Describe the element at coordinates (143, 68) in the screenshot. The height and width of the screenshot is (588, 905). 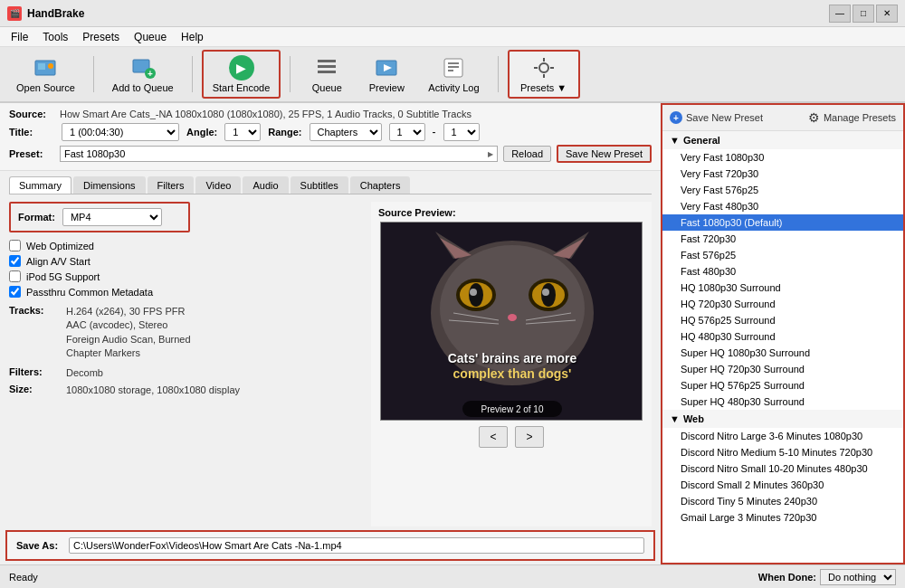
I see `add-queue-icon: +` at that location.